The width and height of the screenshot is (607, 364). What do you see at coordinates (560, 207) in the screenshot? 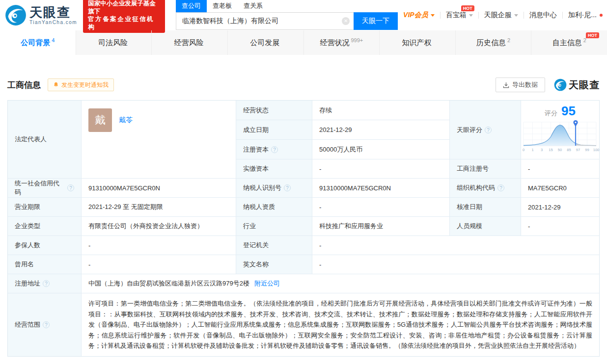
I see `field-value-approval-date: 2021-12-29` at bounding box center [560, 207].